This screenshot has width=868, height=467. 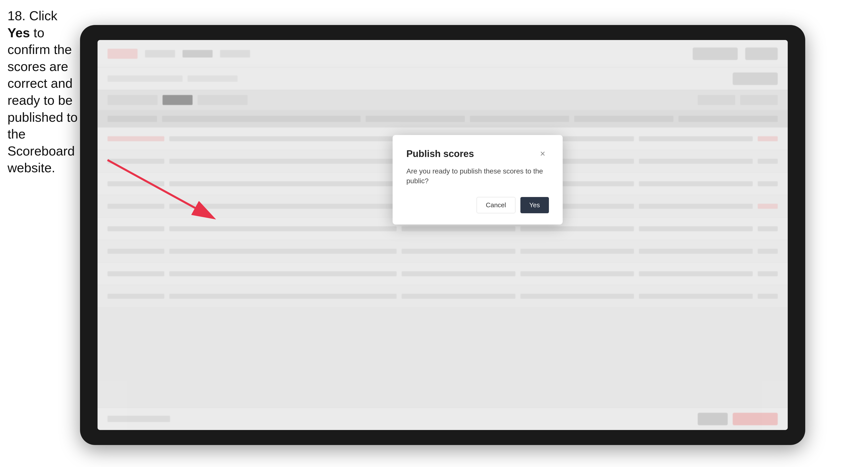 What do you see at coordinates (177, 100) in the screenshot?
I see `filter-item-selected` at bounding box center [177, 100].